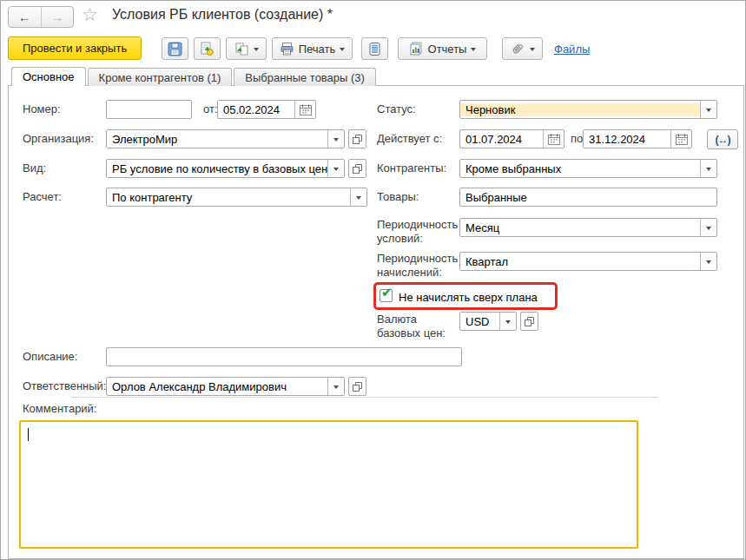 Image resolution: width=746 pixels, height=560 pixels. Describe the element at coordinates (160, 78) in the screenshot. I see `tab-except-counterparties-label: Кроме контрагентов (1)` at that location.